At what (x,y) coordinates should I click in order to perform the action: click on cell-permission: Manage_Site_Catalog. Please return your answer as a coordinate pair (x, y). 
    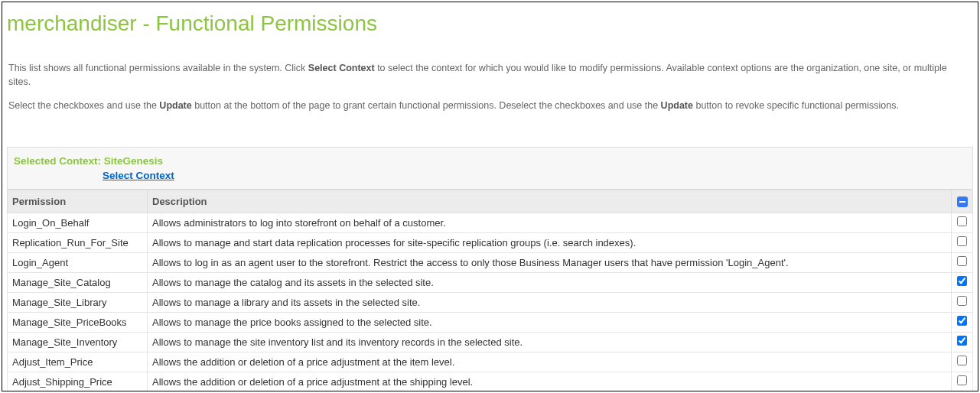
    Looking at the image, I should click on (78, 282).